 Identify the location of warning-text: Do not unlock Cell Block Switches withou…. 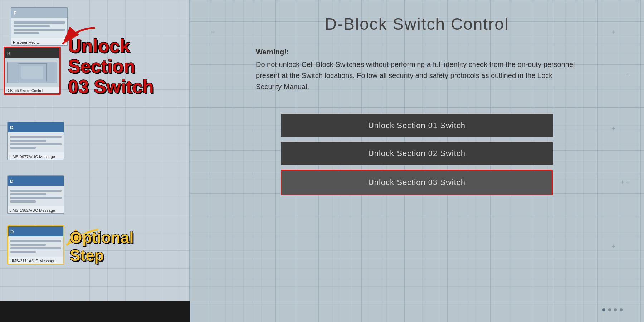
(417, 76).